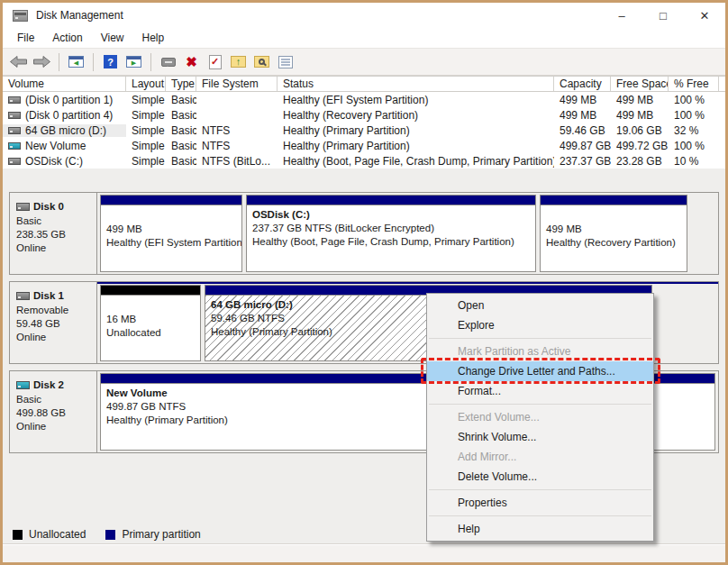 The height and width of the screenshot is (565, 728). I want to click on menu-item-change-drive-letter: Change Drive Letter and Paths..., so click(541, 371).